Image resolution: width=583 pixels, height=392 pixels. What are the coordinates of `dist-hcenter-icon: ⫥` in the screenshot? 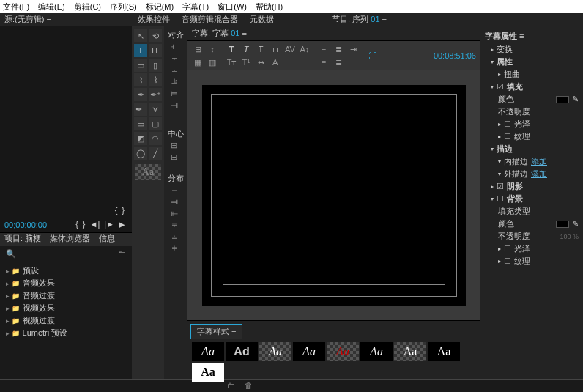 It's located at (176, 202).